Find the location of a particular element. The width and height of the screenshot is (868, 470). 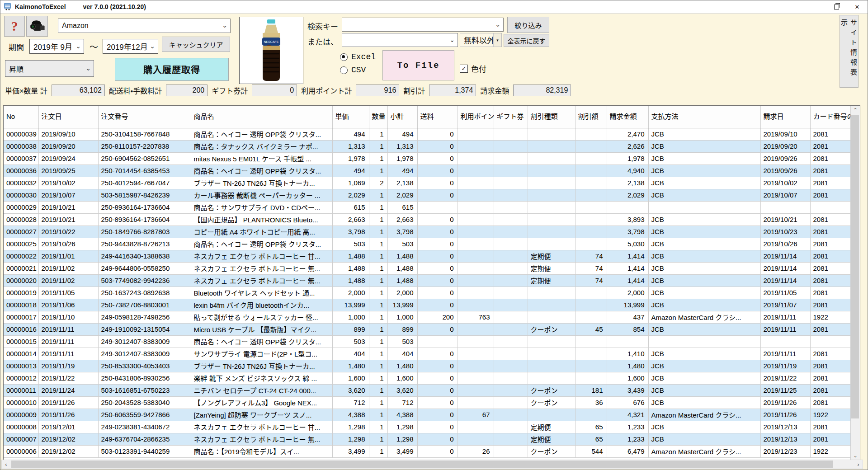

table-row: 000000152019/11/11249-3012407-8383009商品名… is located at coordinates (427, 342).